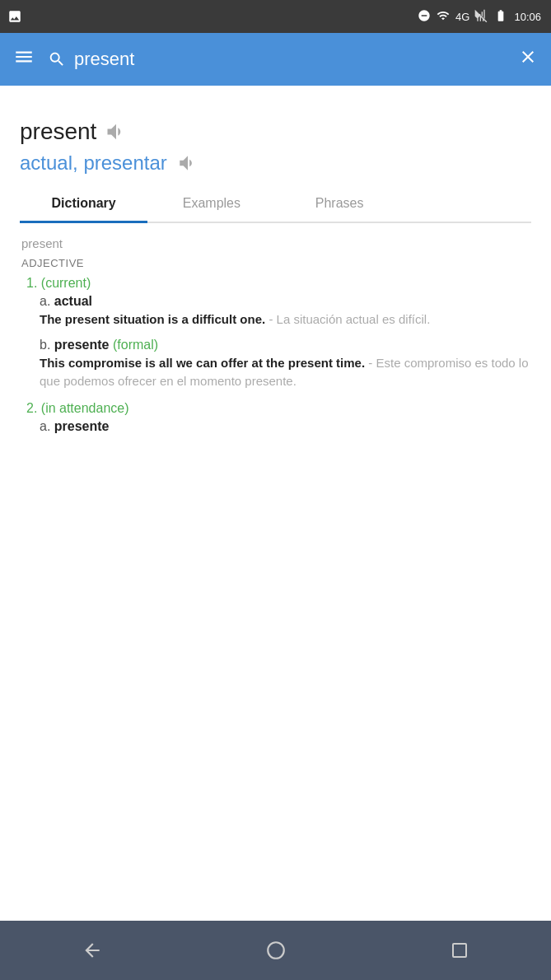  Describe the element at coordinates (278, 427) in the screenshot. I see `subsense-2a: a. presente` at that location.